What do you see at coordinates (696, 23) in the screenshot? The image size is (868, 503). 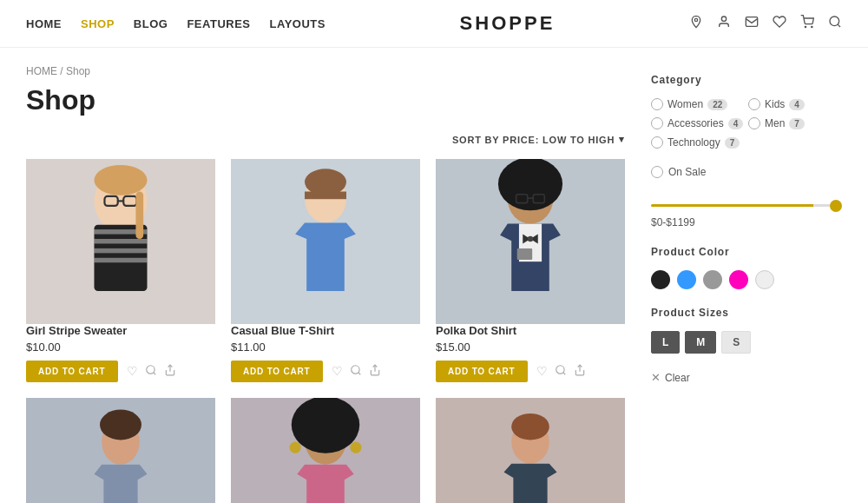 I see `location-icon` at bounding box center [696, 23].